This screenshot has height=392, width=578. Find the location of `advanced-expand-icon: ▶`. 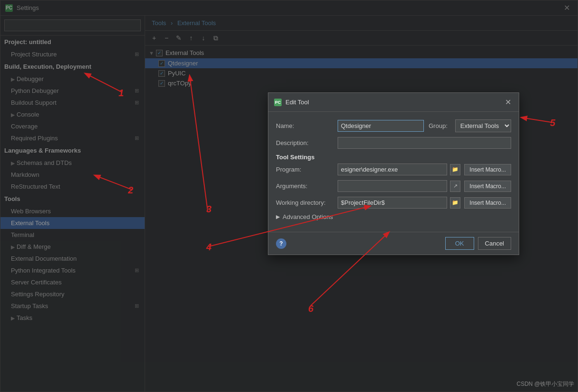

advanced-expand-icon: ▶ is located at coordinates (278, 217).